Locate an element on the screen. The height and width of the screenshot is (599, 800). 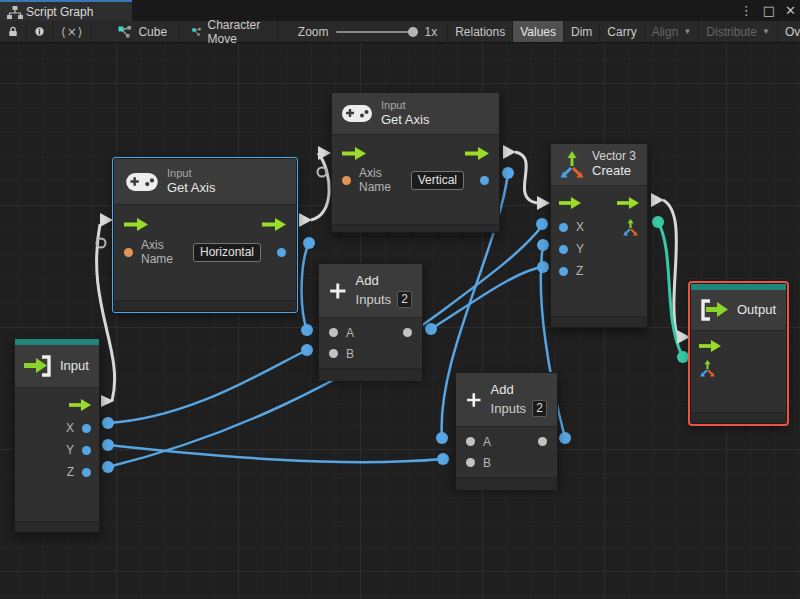
port-label: B is located at coordinates (487, 463).